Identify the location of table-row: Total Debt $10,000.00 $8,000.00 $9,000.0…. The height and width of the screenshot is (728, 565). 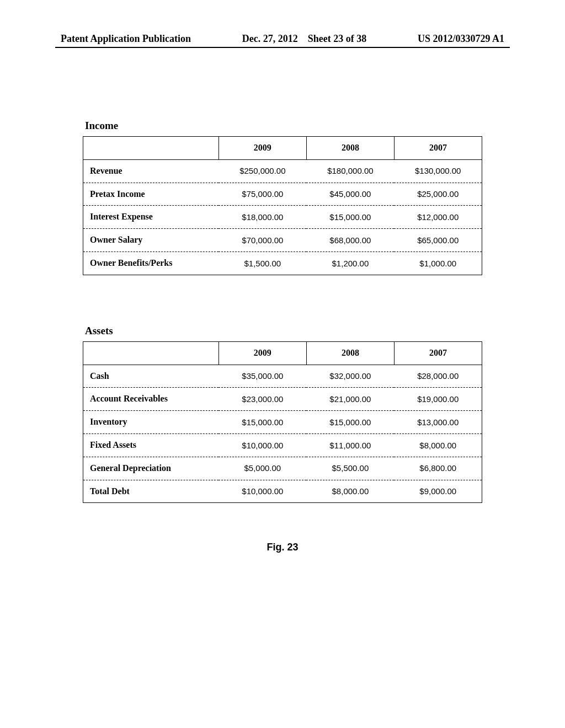
(282, 491).